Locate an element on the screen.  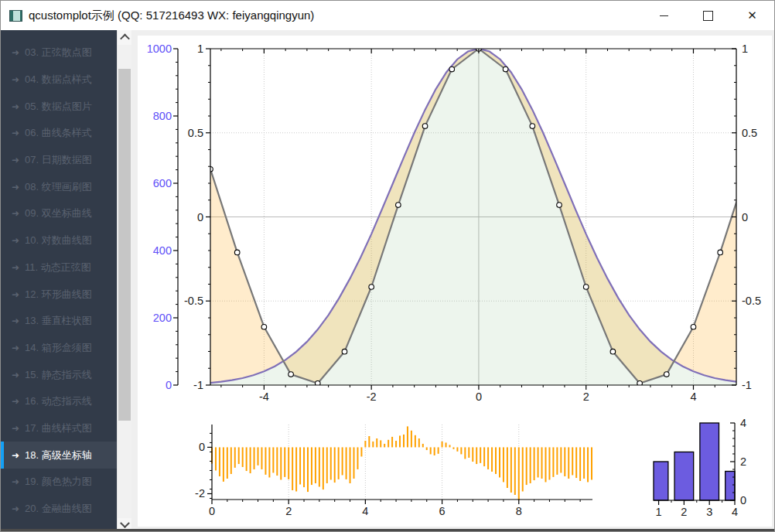
sidebar-item-17: ➜17. 曲线样式图 is located at coordinates (59, 428).